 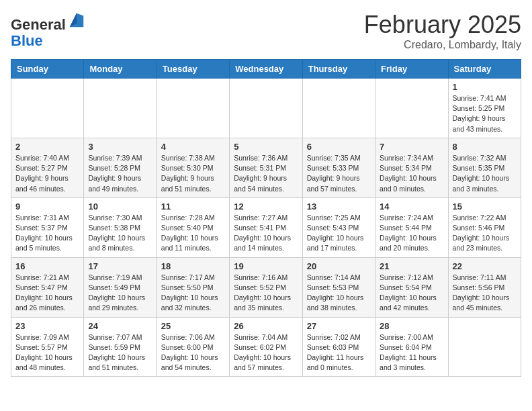 I want to click on day-number: 24, so click(x=120, y=326).